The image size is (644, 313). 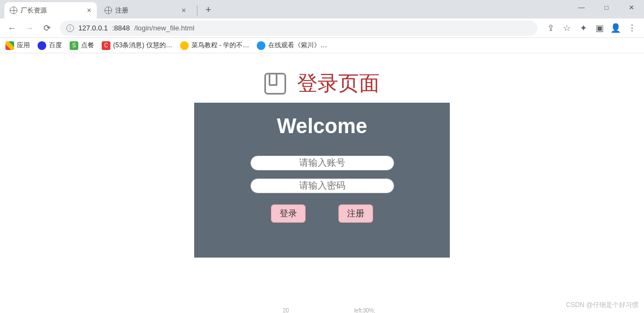 I want to click on bookmark-label: (53条消息) 仪慧的…, so click(x=143, y=46).